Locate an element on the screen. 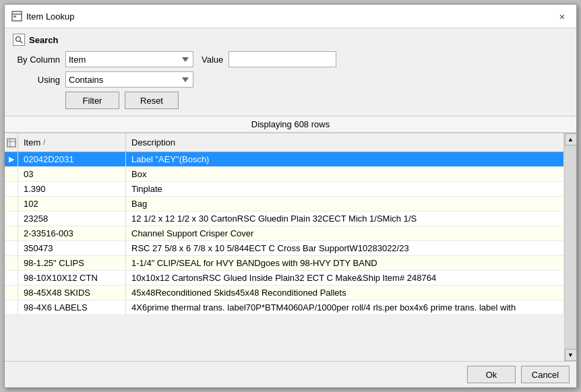 Image resolution: width=581 pixels, height=392 pixels. cell-description: RSC 27 5/8 x 6 7/8 x 10 5/844ECT C Cross… is located at coordinates (345, 248).